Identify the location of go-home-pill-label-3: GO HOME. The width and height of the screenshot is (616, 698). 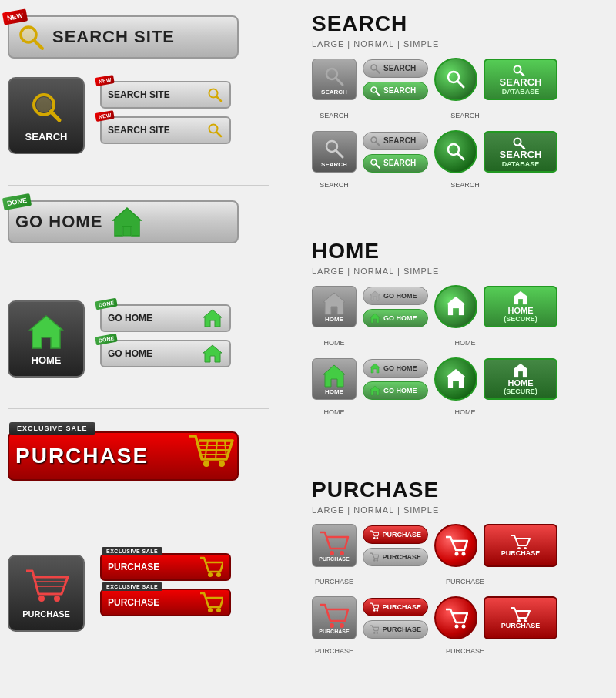
(400, 368).